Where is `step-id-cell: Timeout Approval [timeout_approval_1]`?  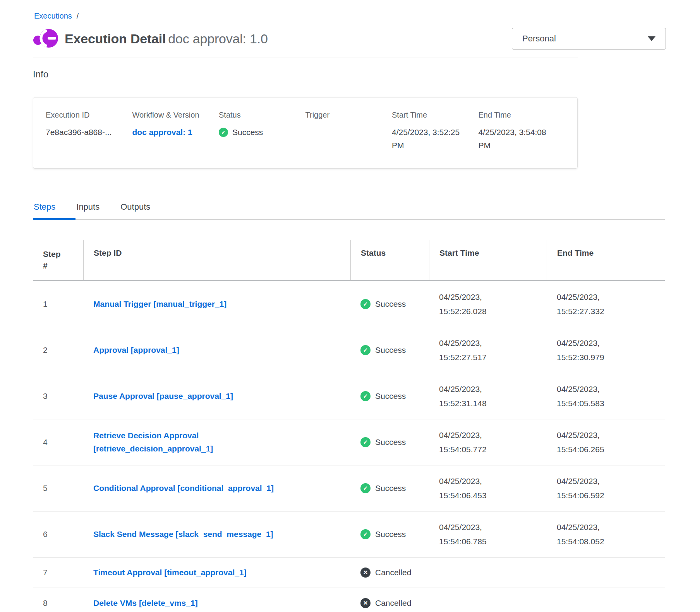
step-id-cell: Timeout Approval [timeout_approval_1] is located at coordinates (217, 573).